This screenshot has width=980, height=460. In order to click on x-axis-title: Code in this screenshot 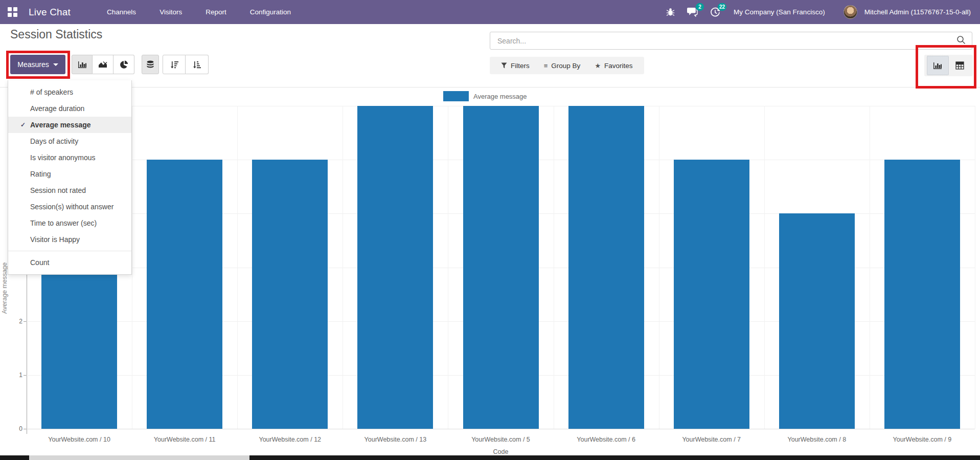, I will do `click(501, 452)`.